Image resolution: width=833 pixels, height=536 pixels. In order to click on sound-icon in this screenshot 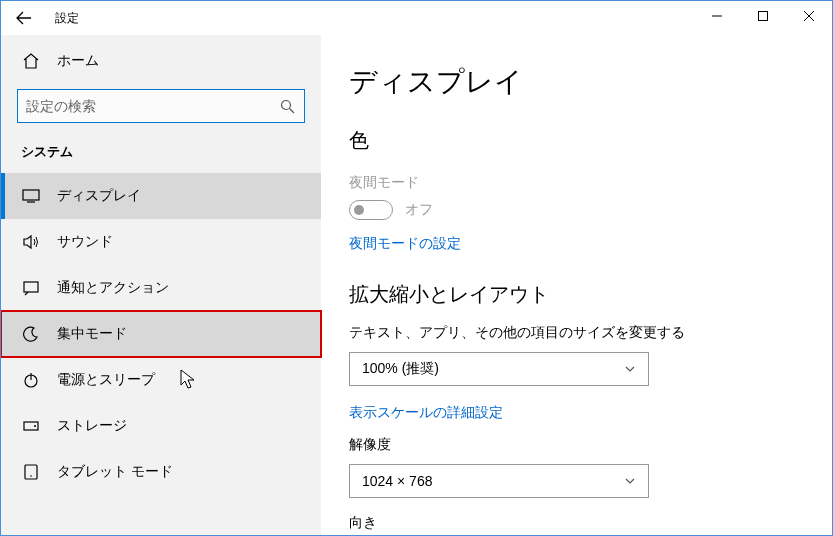, I will do `click(31, 242)`.